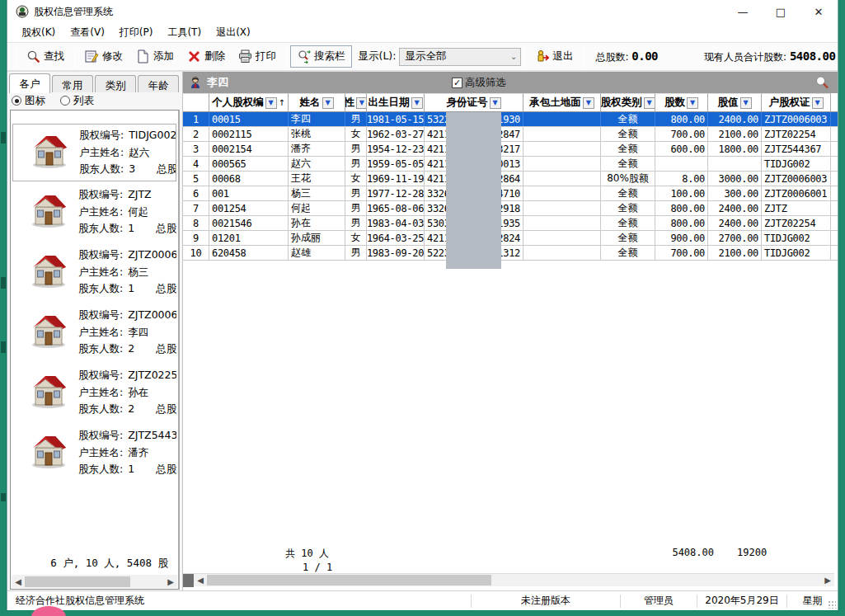 The image size is (845, 616). What do you see at coordinates (94, 273) in the screenshot?
I see `household-item: 股权编号:ZJTZ0006001户主姓名:杨三股东人数:1总股数` at bounding box center [94, 273].